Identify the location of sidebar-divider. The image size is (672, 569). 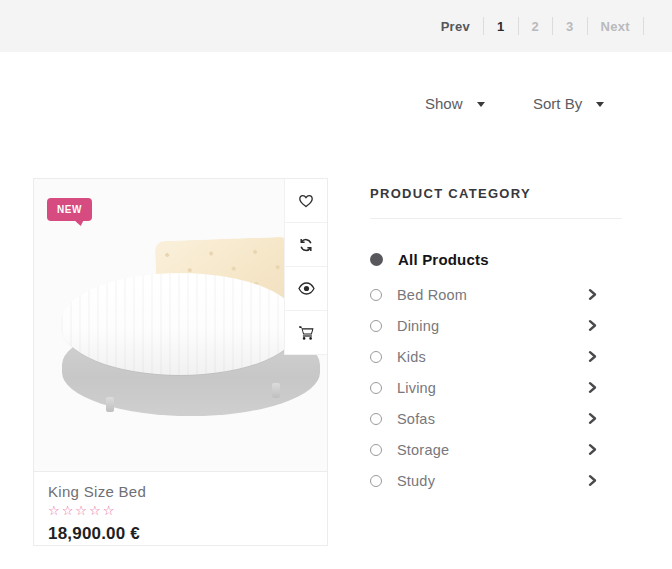
(496, 218).